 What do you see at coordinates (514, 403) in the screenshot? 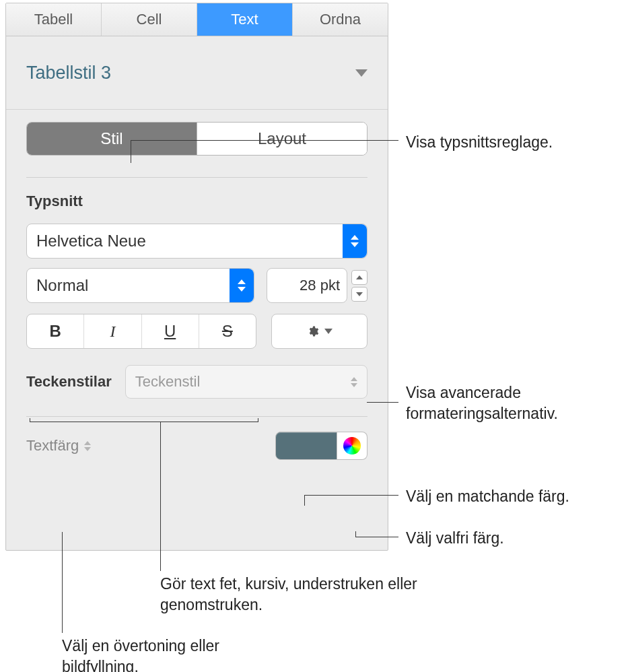
I see `callout-text: Visa avancerade formateringsalternativ.` at bounding box center [514, 403].